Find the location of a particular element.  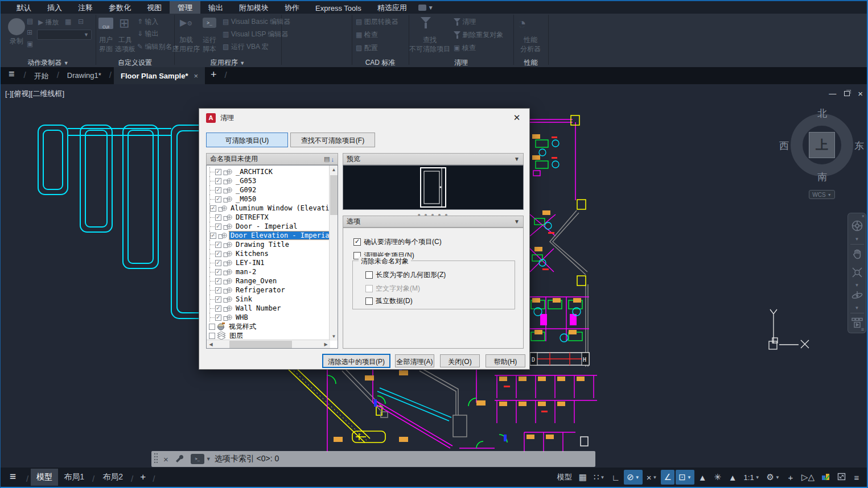

configure-standards-button: ▨ 配置 is located at coordinates (367, 48).